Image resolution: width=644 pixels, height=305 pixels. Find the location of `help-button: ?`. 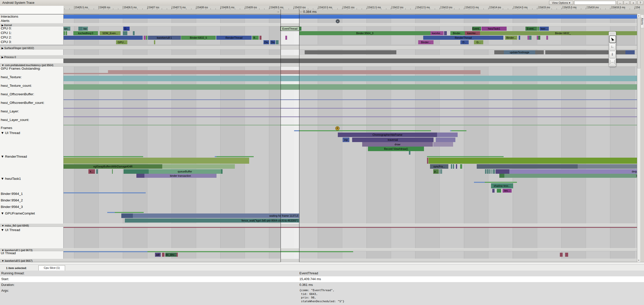

help-button: ? is located at coordinates (640, 3).